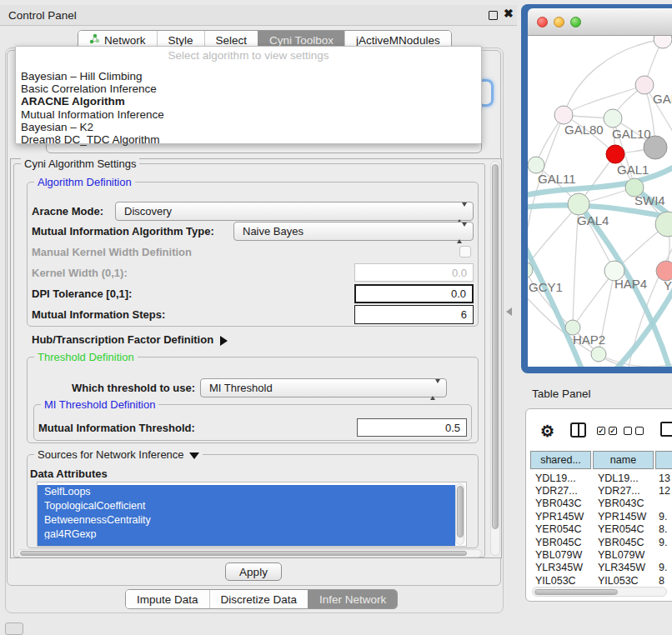  Describe the element at coordinates (562, 503) in the screenshot. I see `table-cell: YBR043C` at that location.